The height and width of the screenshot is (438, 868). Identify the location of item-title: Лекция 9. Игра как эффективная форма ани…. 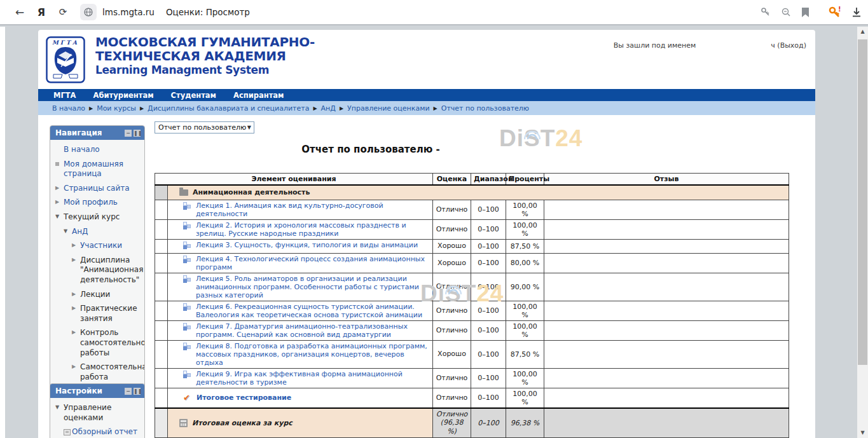
(313, 378).